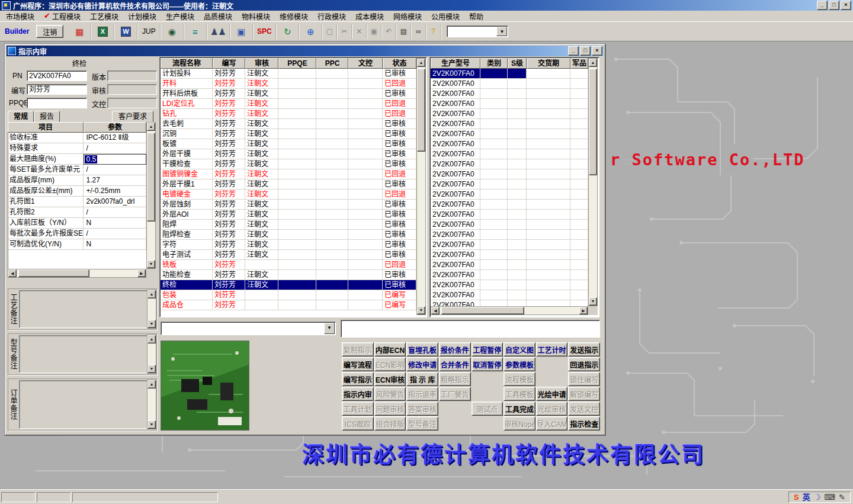 Image resolution: width=853 pixels, height=504 pixels. What do you see at coordinates (585, 51) in the screenshot?
I see `child-restore-button: □` at bounding box center [585, 51].